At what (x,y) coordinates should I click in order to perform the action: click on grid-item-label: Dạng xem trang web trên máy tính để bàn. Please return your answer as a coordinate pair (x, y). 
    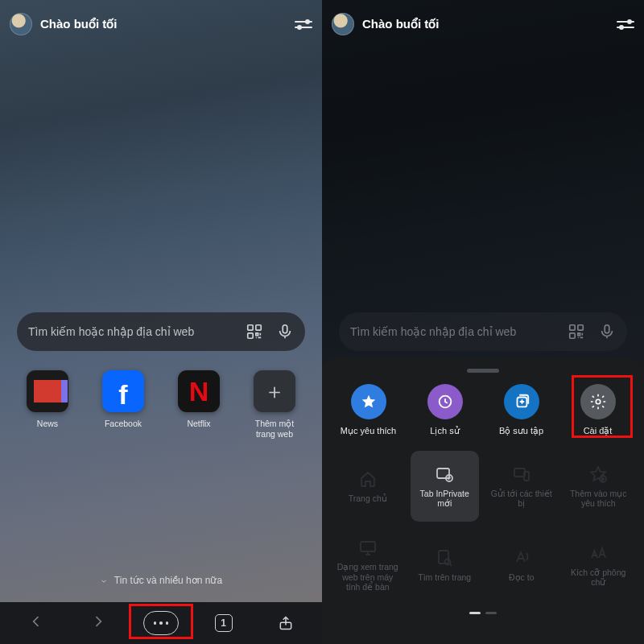
    Looking at the image, I should click on (368, 577).